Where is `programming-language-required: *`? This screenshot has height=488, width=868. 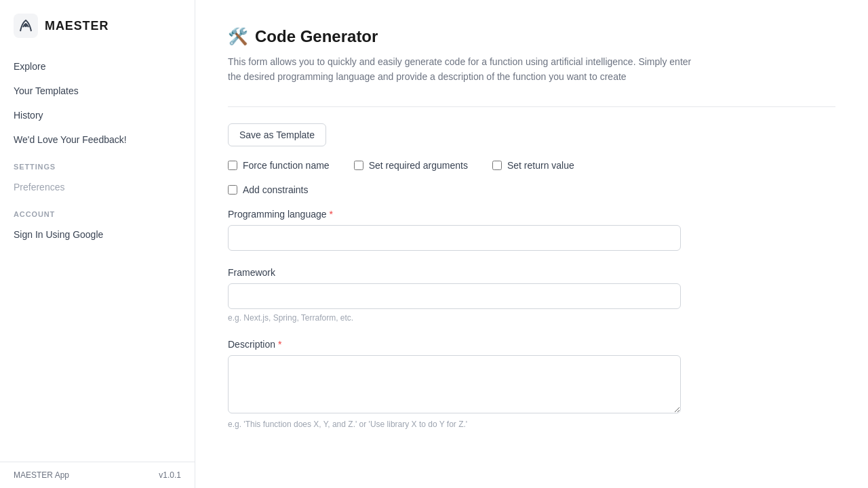 programming-language-required: * is located at coordinates (331, 214).